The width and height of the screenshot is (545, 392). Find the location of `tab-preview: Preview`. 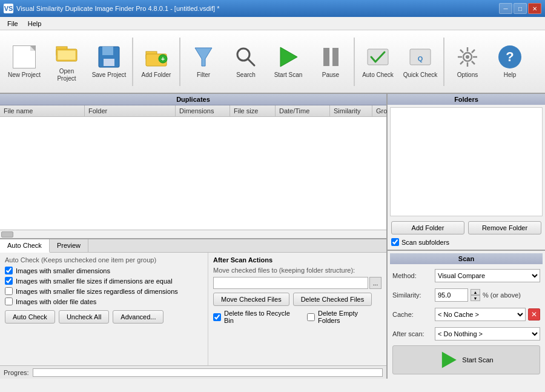

tab-preview: Preview is located at coordinates (69, 246).